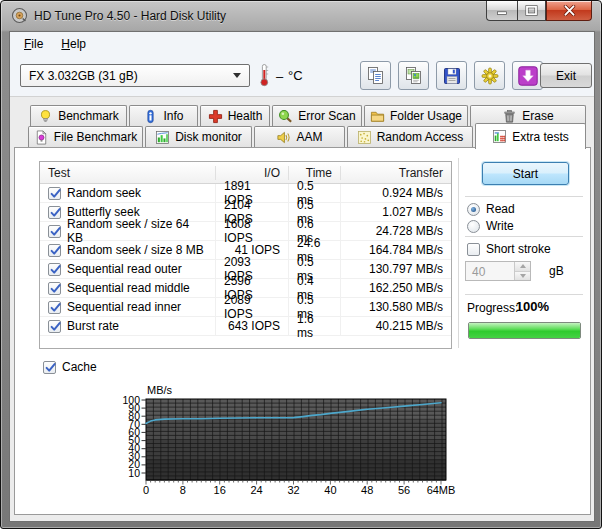 This screenshot has height=529, width=602. Describe the element at coordinates (146, 490) in the screenshot. I see `svg-text: 0` at that location.